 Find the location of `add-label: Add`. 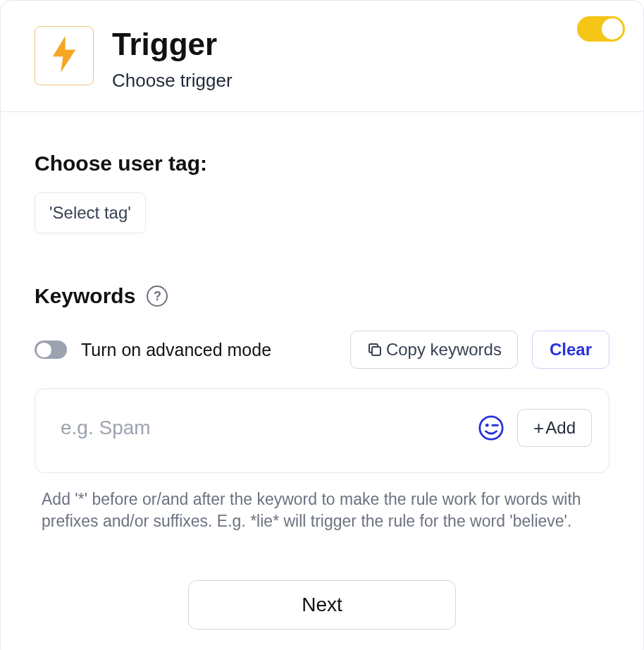

add-label: Add is located at coordinates (561, 428).